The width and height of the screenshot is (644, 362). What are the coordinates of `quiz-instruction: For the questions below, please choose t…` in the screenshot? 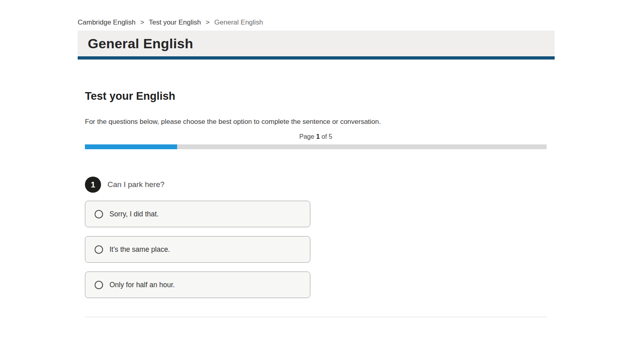 It's located at (316, 122).